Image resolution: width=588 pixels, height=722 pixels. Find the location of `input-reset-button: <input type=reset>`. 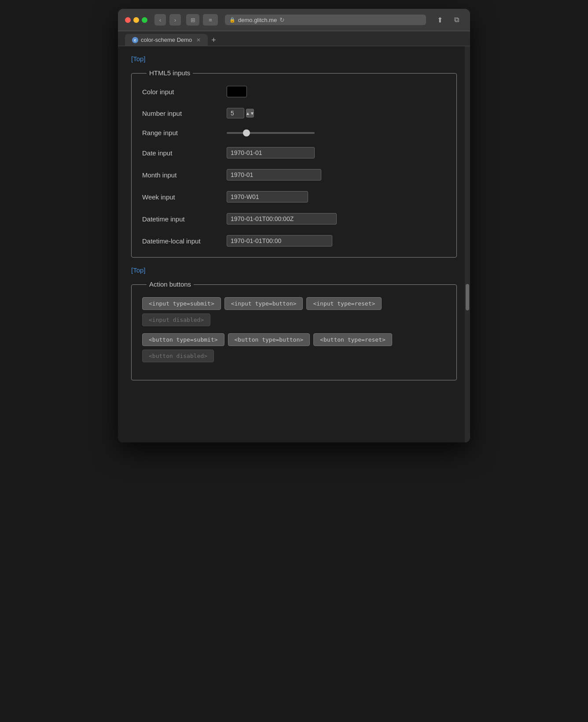

input-reset-button: <input type=reset> is located at coordinates (344, 304).